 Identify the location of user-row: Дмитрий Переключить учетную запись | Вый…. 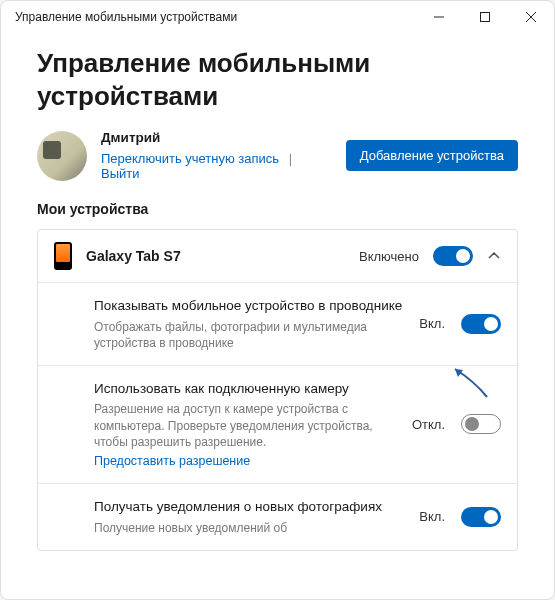
(278, 156).